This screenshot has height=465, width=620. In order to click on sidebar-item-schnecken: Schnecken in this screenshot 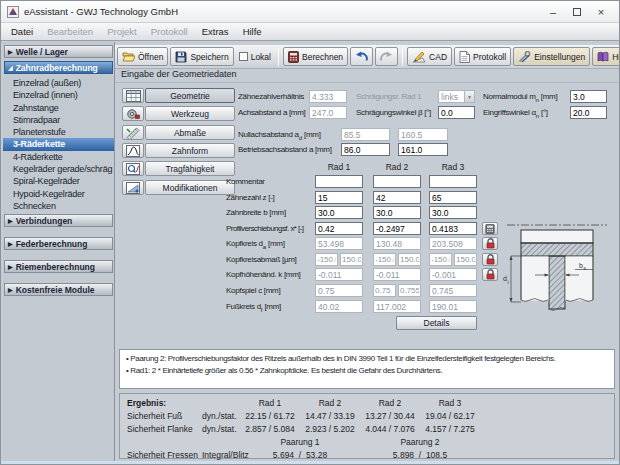, I will do `click(58, 206)`.